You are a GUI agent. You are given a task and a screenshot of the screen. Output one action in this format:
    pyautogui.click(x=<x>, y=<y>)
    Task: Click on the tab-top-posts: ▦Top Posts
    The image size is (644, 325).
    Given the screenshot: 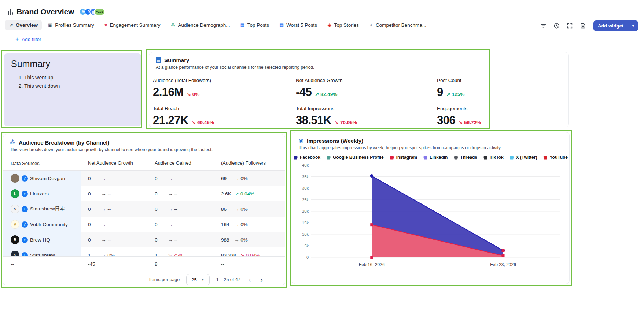 What is the action you would take?
    pyautogui.click(x=254, y=25)
    